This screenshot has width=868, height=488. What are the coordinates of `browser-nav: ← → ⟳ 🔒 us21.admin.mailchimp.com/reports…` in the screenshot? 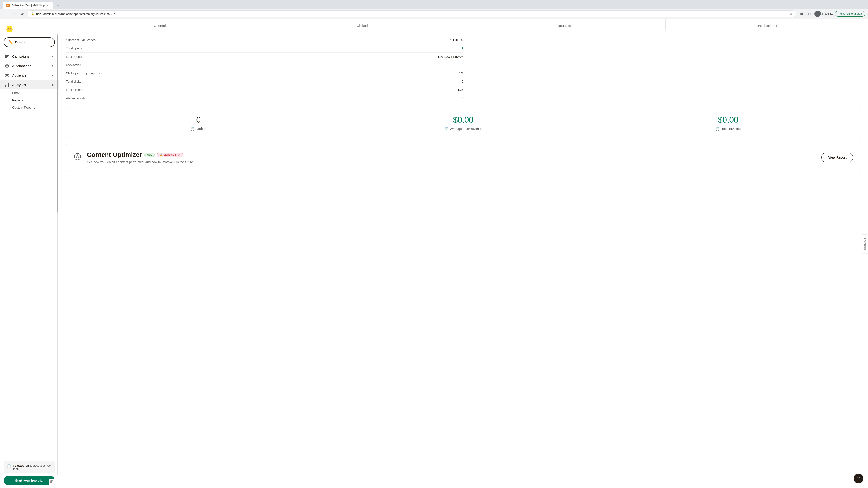 It's located at (434, 14).